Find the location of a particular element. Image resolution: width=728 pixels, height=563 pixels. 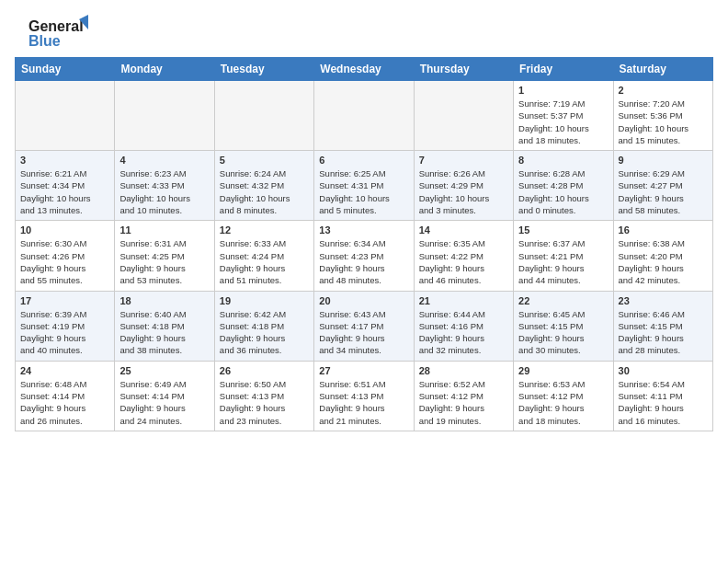

day-info: Sunrise: 6:51 AM Sunset: 4:13 PM Dayligh… is located at coordinates (364, 403).